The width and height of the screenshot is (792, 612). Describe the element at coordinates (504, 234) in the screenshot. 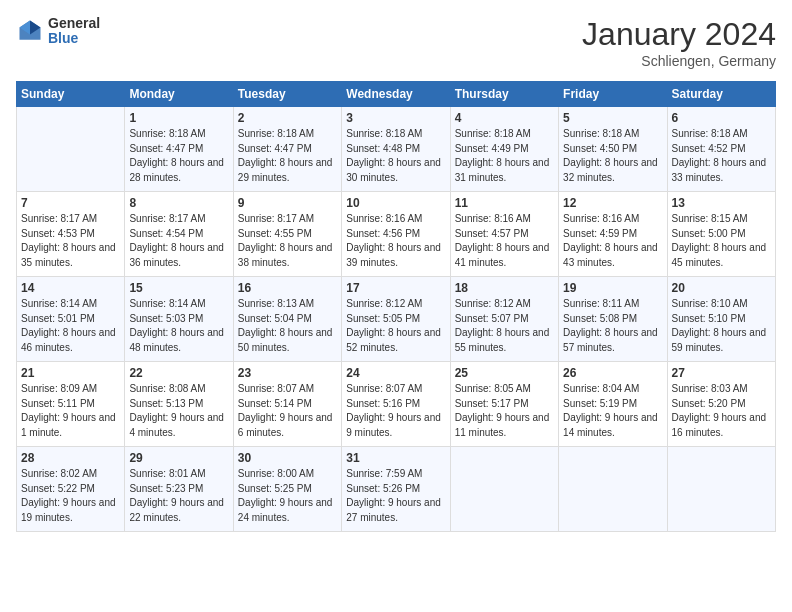

I see `calendar-cell: 11Sunrise: 8:16 AMSunset: 4:57 PMDayligh…` at that location.